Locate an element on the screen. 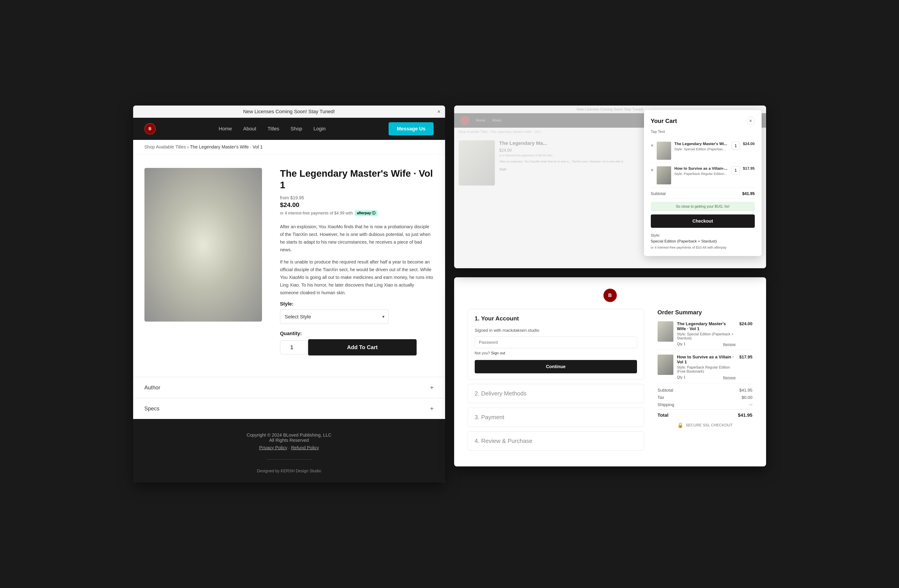  checkout-step-1-header: 1. Your Account is located at coordinates (556, 319).